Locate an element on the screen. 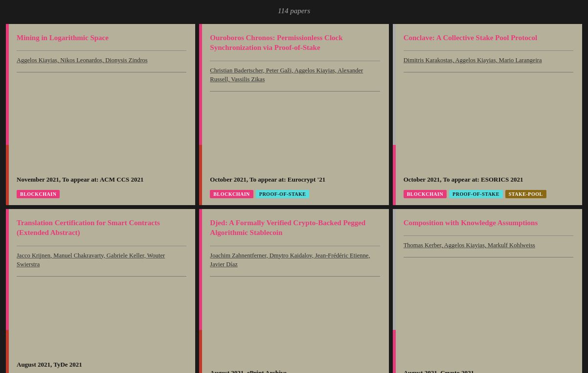 This screenshot has width=588, height=373. paper-tag: STAKE-POOL is located at coordinates (526, 194).